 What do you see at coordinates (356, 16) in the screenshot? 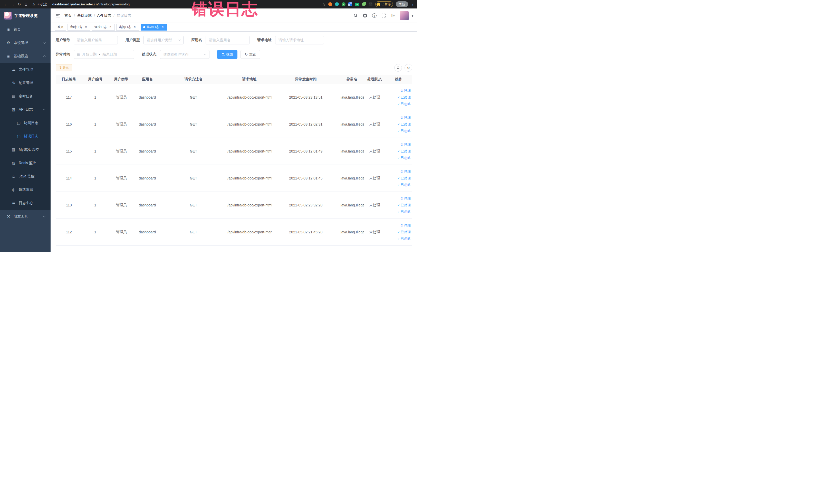
I see `search-icon` at bounding box center [356, 16].